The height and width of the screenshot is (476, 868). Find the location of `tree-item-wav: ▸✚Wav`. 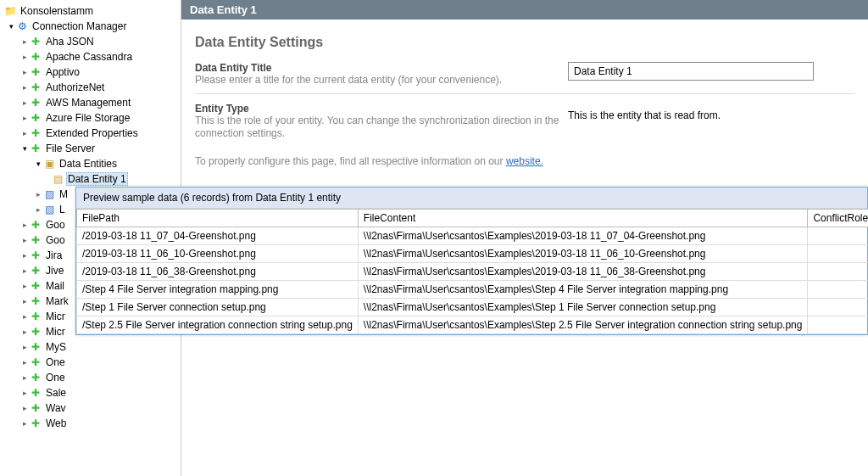

tree-item-wav: ▸✚Wav is located at coordinates (90, 408).